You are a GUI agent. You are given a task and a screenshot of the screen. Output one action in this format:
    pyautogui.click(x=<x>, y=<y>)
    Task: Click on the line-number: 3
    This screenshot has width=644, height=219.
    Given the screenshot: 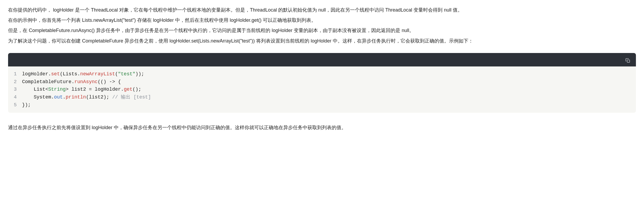 What is the action you would take?
    pyautogui.click(x=15, y=89)
    